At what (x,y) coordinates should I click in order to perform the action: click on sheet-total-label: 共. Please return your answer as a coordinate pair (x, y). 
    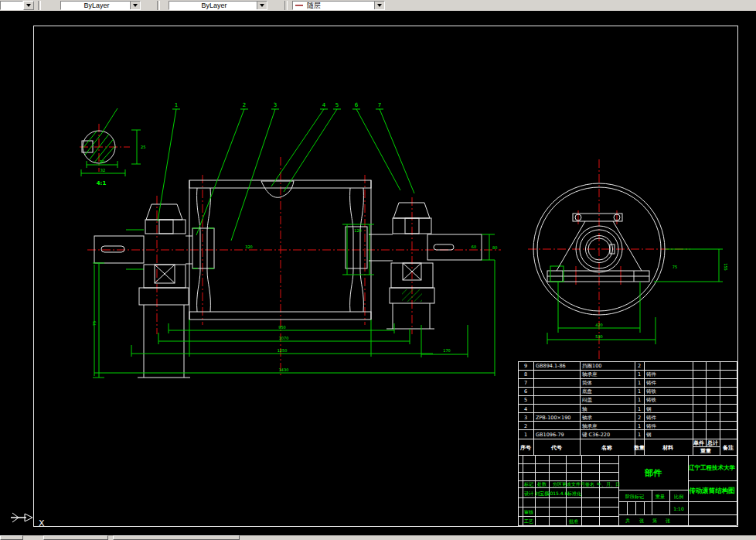
    Looking at the image, I should click on (628, 520).